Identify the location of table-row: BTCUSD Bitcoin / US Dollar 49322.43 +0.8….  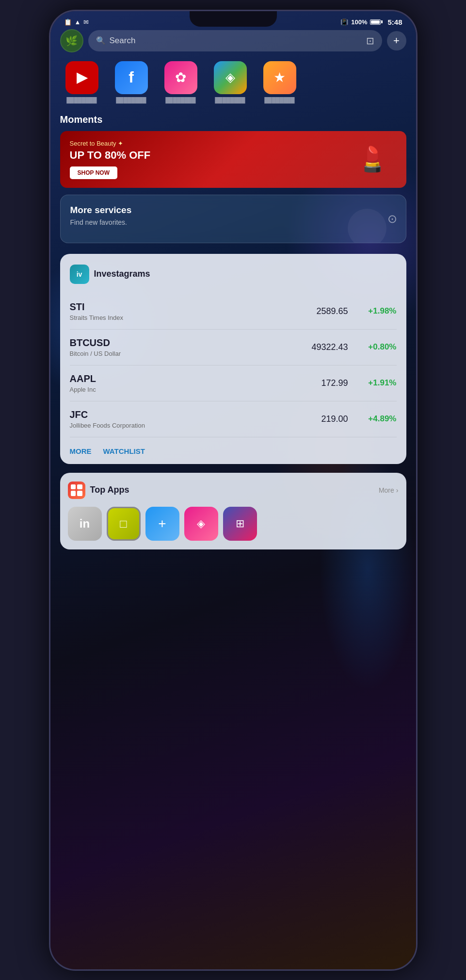
(233, 348).